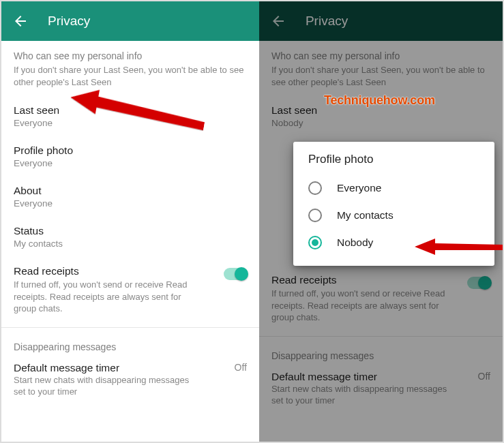 This screenshot has height=443, width=504. What do you see at coordinates (130, 196) in the screenshot?
I see `item-about: About Everyone` at bounding box center [130, 196].